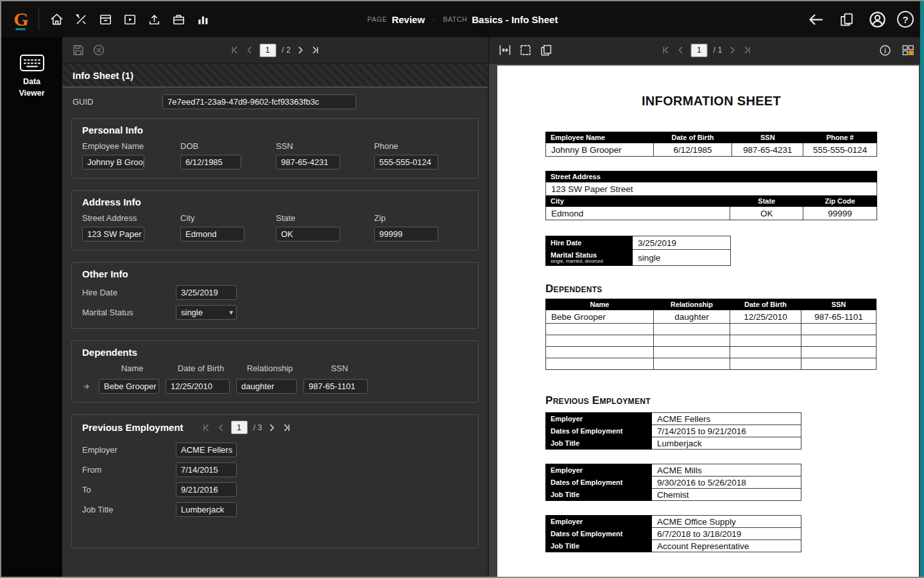  Describe the element at coordinates (922, 289) in the screenshot. I see `window-edge-accent` at that location.